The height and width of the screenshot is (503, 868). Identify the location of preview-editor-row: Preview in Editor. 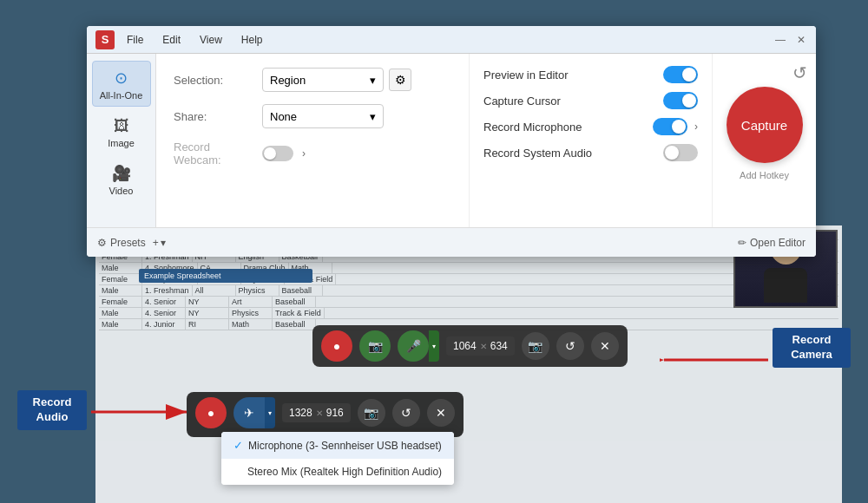
(590, 75).